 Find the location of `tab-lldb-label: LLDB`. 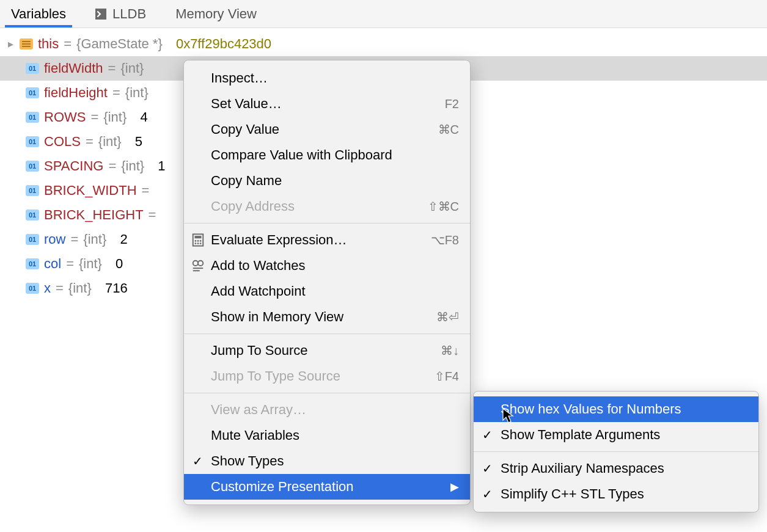

tab-lldb-label: LLDB is located at coordinates (130, 14).